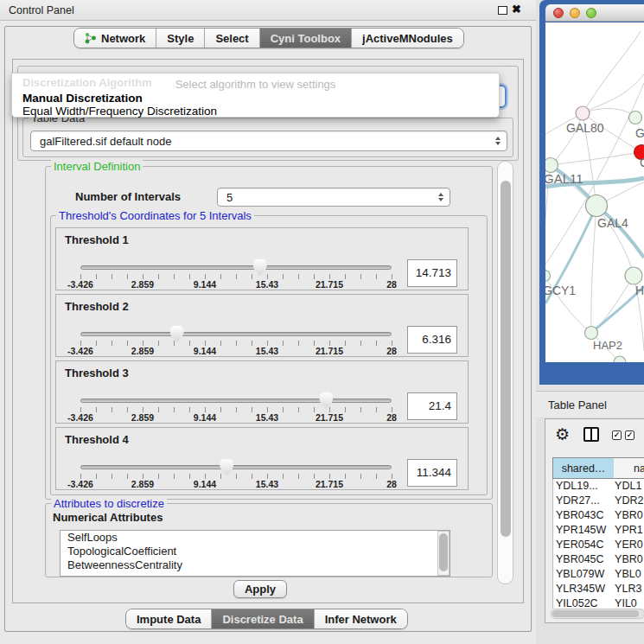 This screenshot has width=644, height=644. Describe the element at coordinates (598, 515) in the screenshot. I see `table-row: YBR043CYBR0` at that location.